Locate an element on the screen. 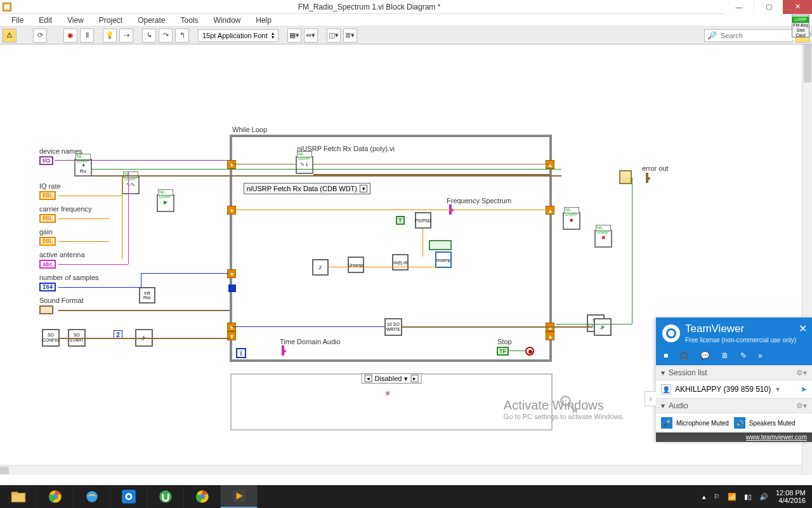 Image resolution: width=812 pixels, height=508 pixels. microphone-toggle: 🎤 Microphone Muted is located at coordinates (695, 423).